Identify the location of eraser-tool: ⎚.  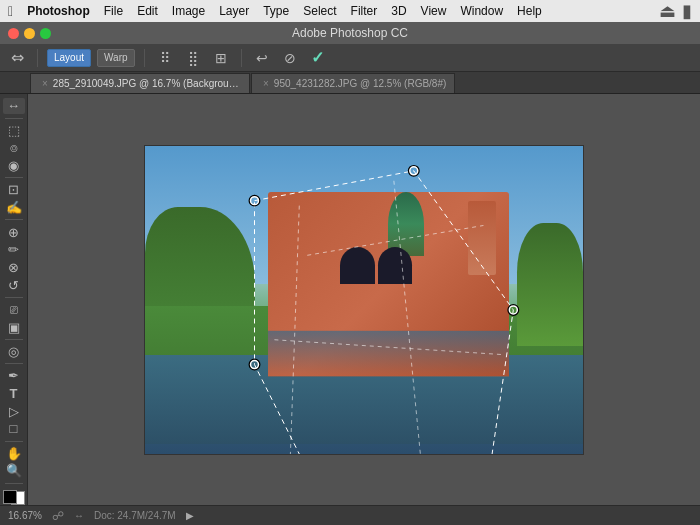
(14, 310).